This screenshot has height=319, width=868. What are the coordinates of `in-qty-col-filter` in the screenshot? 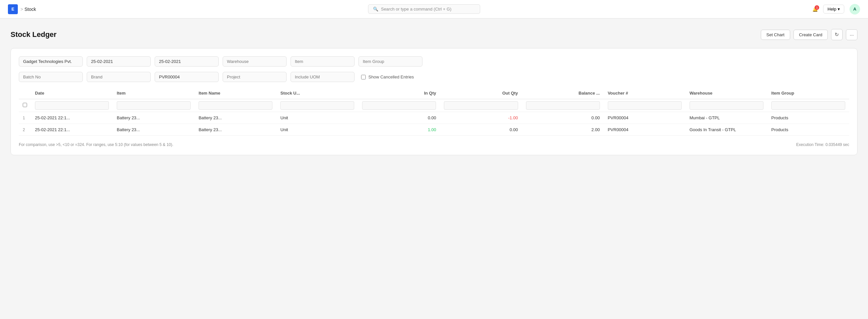 It's located at (399, 105).